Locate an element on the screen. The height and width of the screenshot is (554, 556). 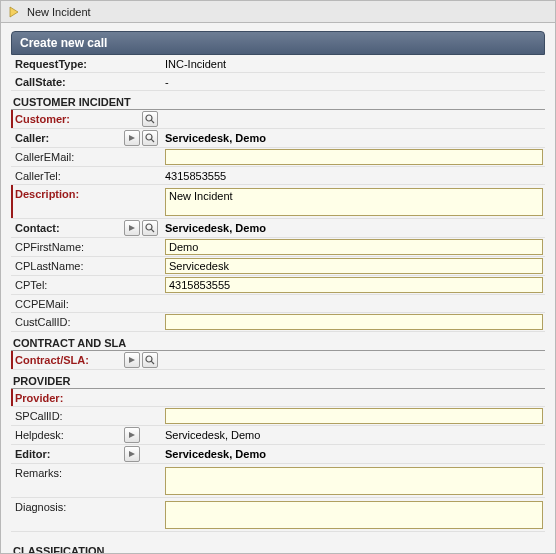
label-editor: Editor: is located at coordinates (67, 454).